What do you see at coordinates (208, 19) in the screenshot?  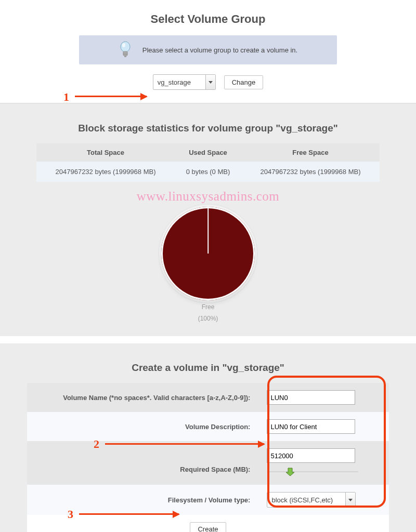 I see `page-title: Select Volume Group` at bounding box center [208, 19].